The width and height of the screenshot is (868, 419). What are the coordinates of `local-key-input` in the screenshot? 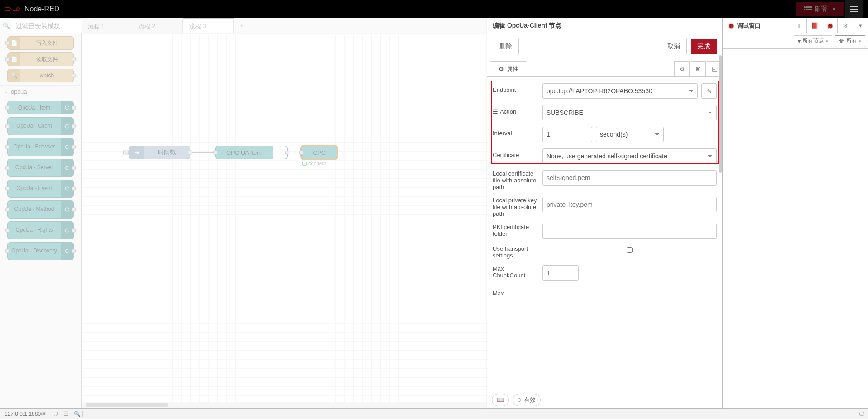 It's located at (629, 205).